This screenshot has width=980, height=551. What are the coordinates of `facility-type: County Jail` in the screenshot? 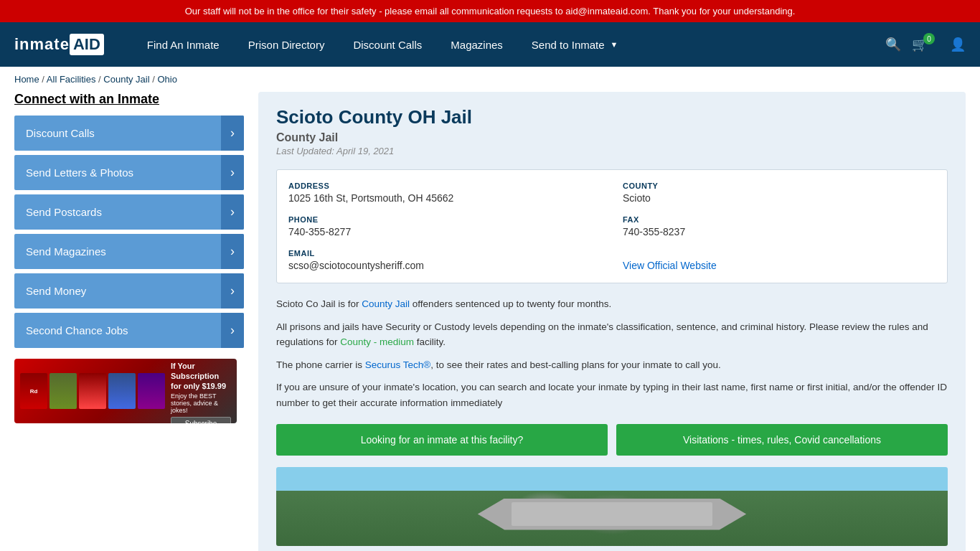 It's located at (612, 138).